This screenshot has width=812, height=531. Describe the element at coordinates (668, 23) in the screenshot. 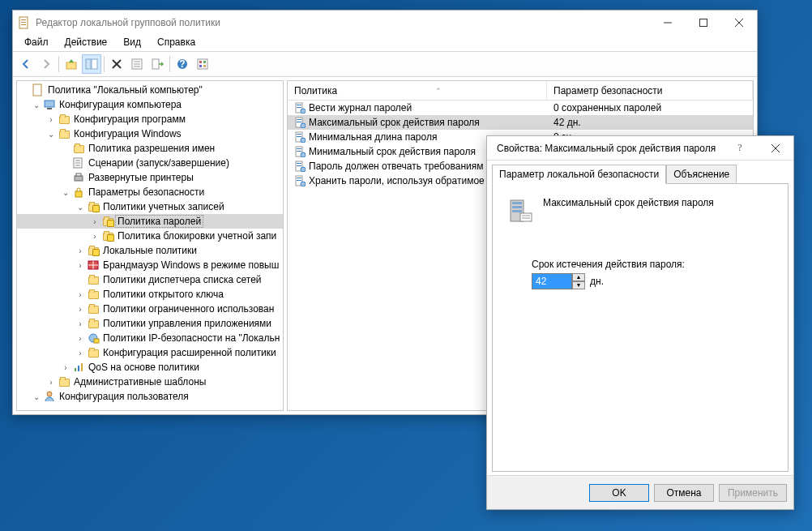

I see `minimize-button` at that location.